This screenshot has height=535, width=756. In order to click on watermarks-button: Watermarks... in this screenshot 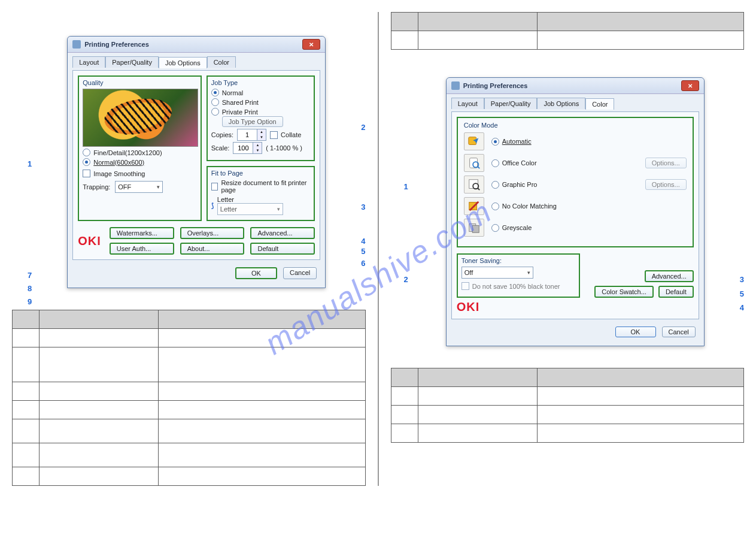, I will do `click(142, 233)`.